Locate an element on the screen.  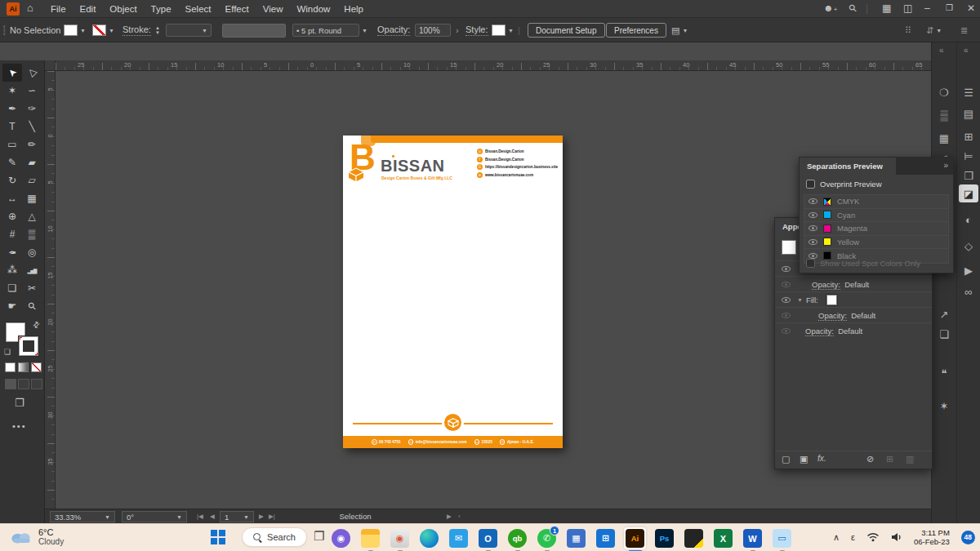
file-explorer-app is located at coordinates (371, 539).